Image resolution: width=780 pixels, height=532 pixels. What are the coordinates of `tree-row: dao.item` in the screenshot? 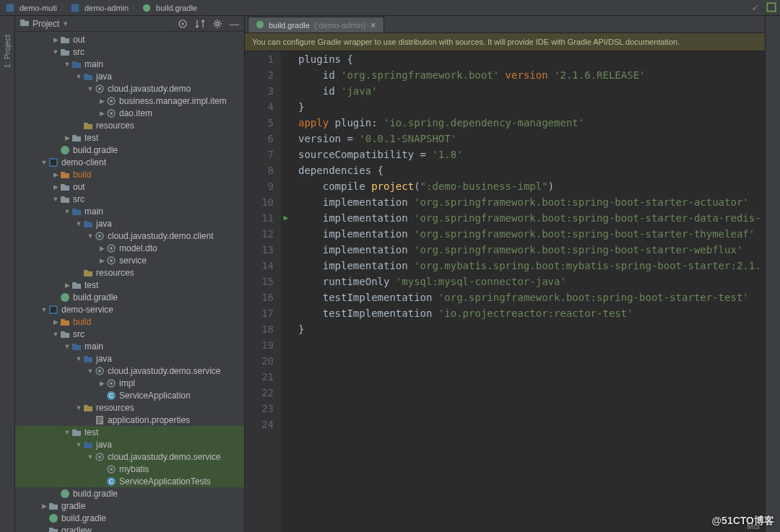 It's located at (130, 113).